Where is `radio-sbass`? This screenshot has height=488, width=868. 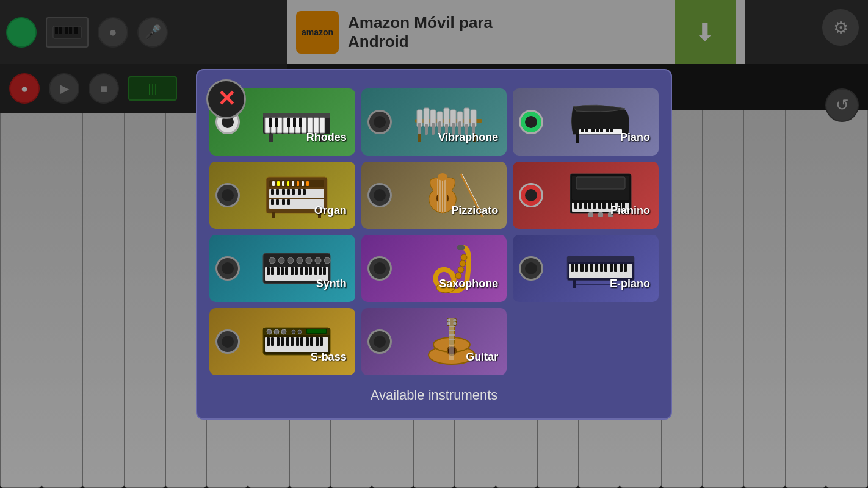
radio-sbass is located at coordinates (228, 342).